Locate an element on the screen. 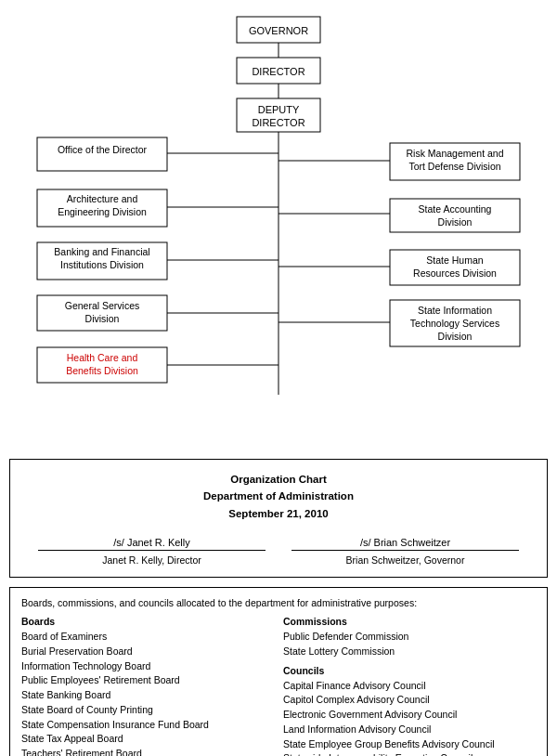 Image resolution: width=557 pixels, height=756 pixels. box-general: General Services is located at coordinates (102, 306).